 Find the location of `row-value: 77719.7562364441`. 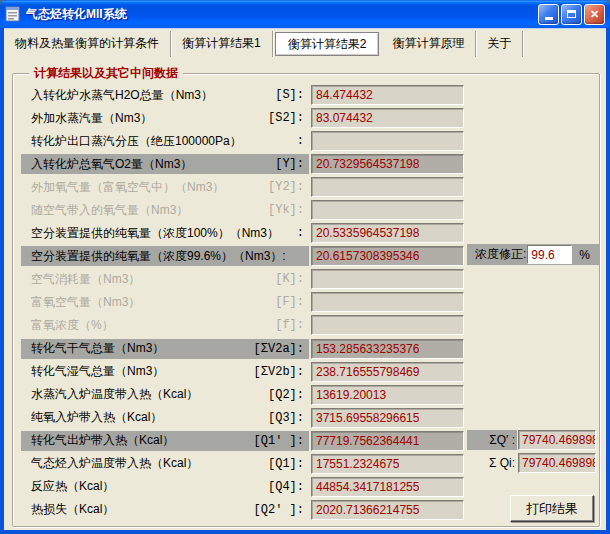

row-value: 77719.7562364441 is located at coordinates (366, 441).